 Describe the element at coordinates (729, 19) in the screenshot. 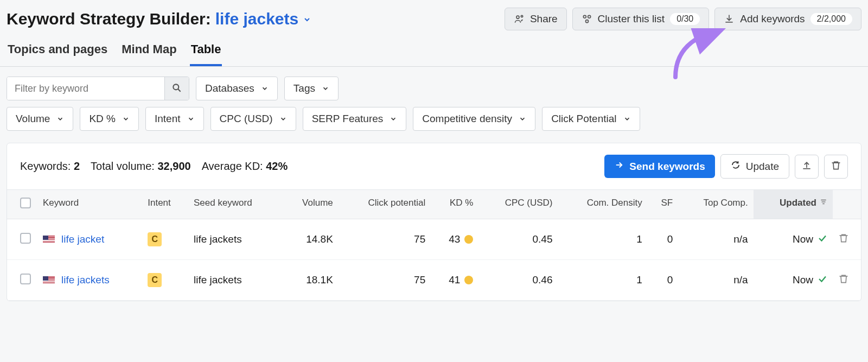

I see `download-icon` at that location.